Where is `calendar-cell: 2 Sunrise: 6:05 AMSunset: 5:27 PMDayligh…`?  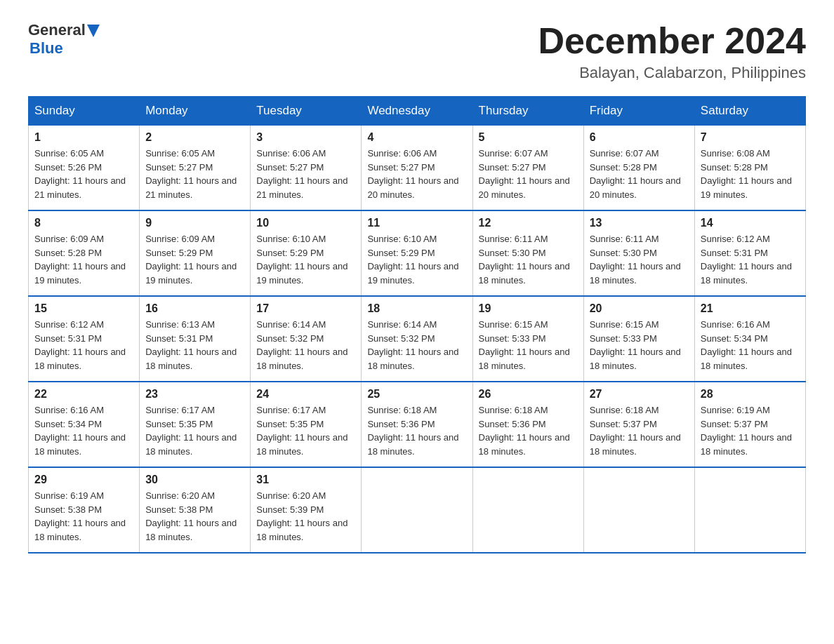 calendar-cell: 2 Sunrise: 6:05 AMSunset: 5:27 PMDayligh… is located at coordinates (195, 168).